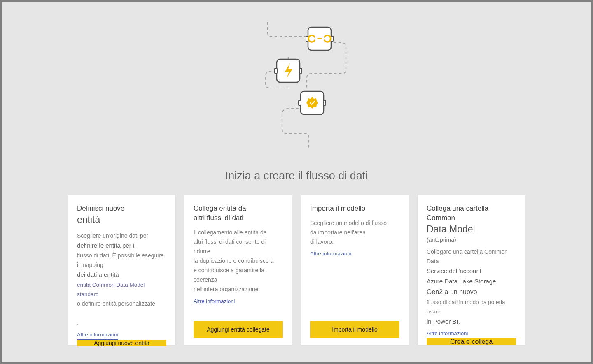 Image resolution: width=593 pixels, height=364 pixels. I want to click on card-import-model: Importa il modello Scegliere un modello …, so click(355, 270).